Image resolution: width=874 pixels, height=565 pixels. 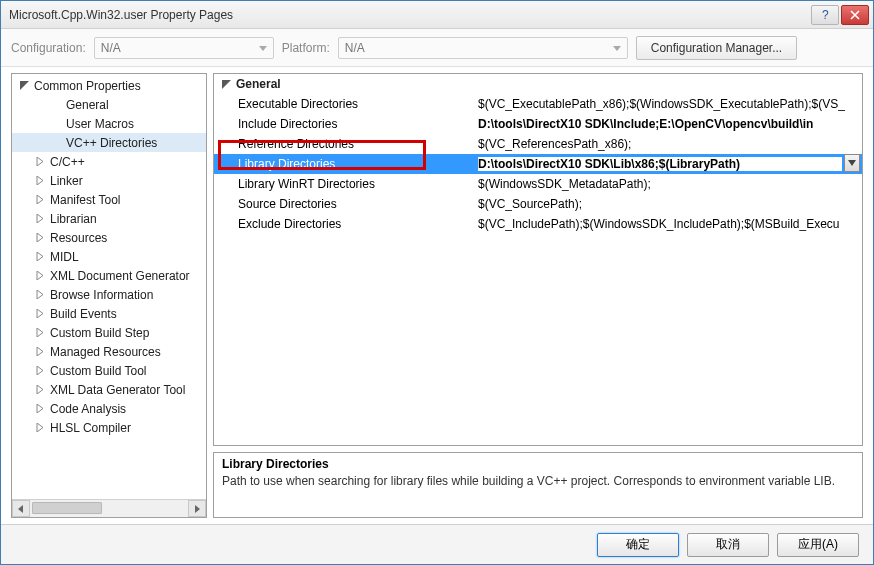 What do you see at coordinates (258, 84) in the screenshot?
I see `grid-group-label: General` at bounding box center [258, 84].